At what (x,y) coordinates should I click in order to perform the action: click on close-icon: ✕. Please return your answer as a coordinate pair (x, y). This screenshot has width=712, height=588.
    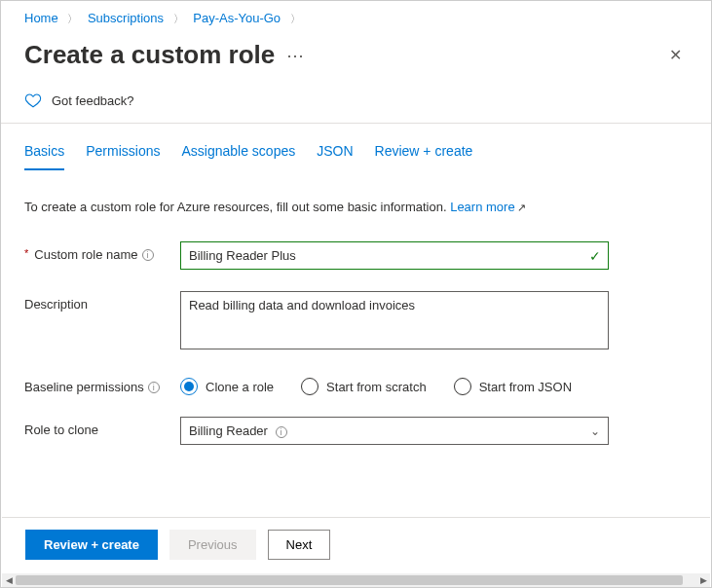
    Looking at the image, I should click on (676, 55).